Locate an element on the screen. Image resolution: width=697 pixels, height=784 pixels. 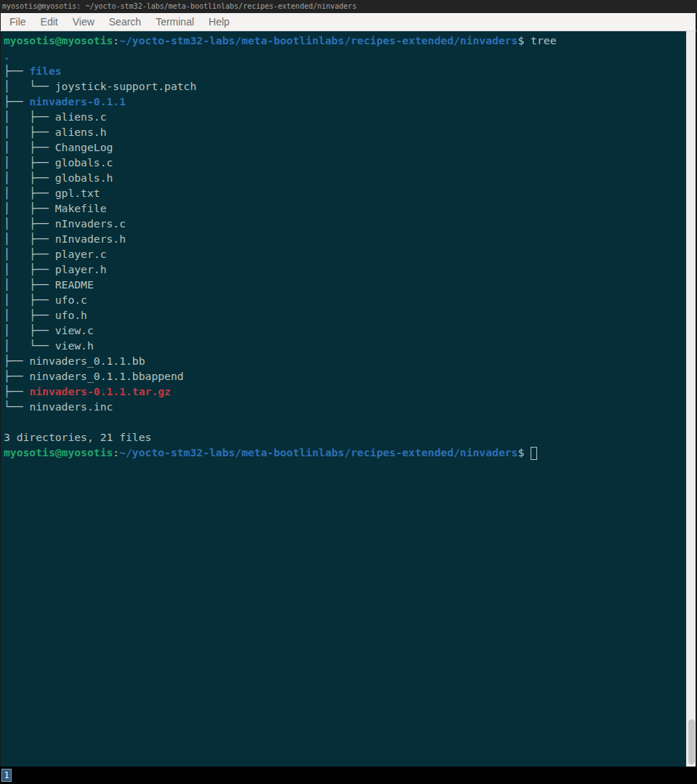
terminal-text-segment: files is located at coordinates (45, 71).